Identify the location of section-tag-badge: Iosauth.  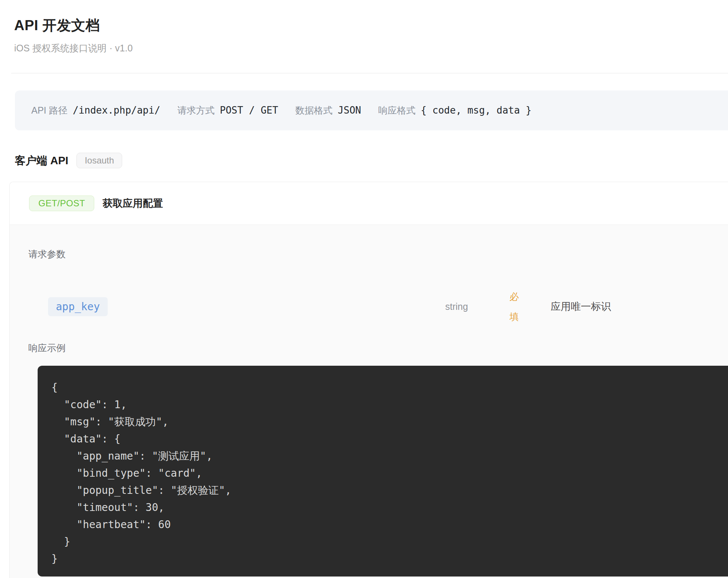
(99, 161).